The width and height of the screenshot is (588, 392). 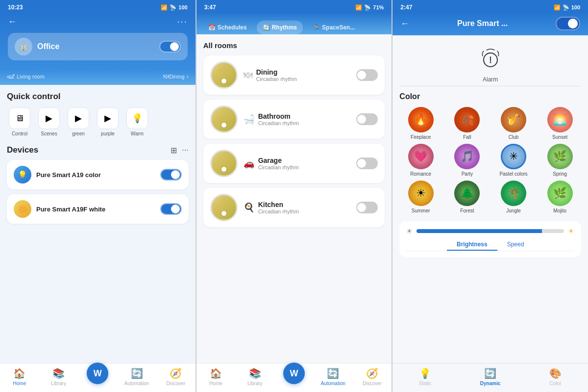 What do you see at coordinates (294, 45) in the screenshot?
I see `all-rooms-title: All rooms` at bounding box center [294, 45].